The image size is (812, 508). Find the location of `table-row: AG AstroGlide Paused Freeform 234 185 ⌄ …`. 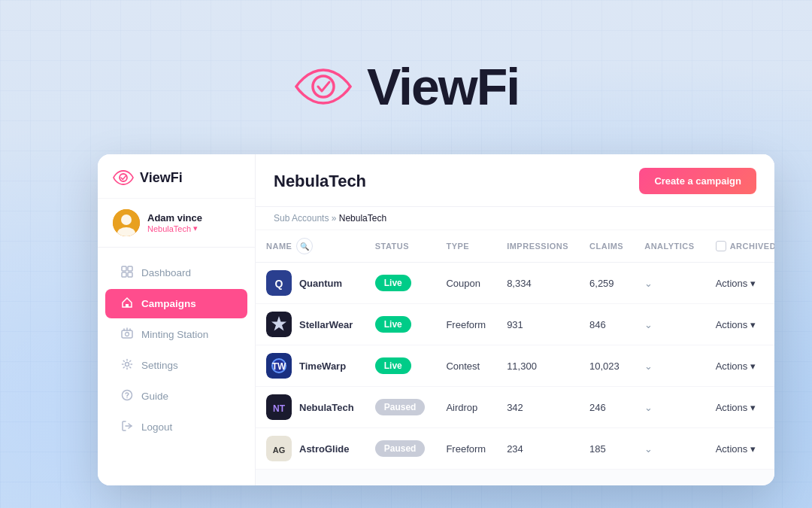

table-row: AG AstroGlide Paused Freeform 234 185 ⌄ … is located at coordinates (515, 449).